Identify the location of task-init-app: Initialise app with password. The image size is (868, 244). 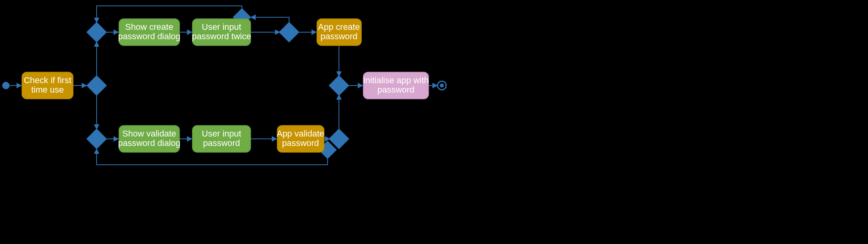
(396, 86).